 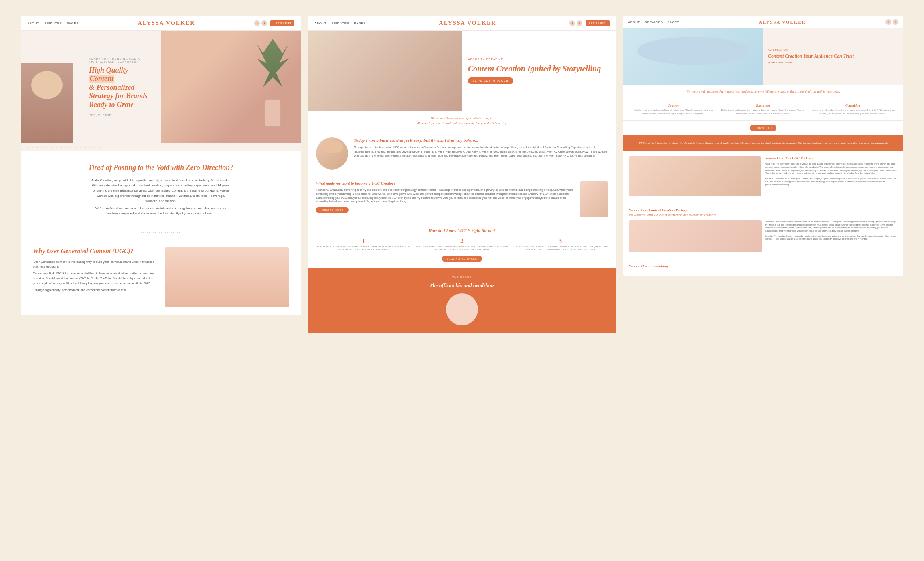 I want to click on twitter-icon-right: ♦, so click(x=896, y=22).